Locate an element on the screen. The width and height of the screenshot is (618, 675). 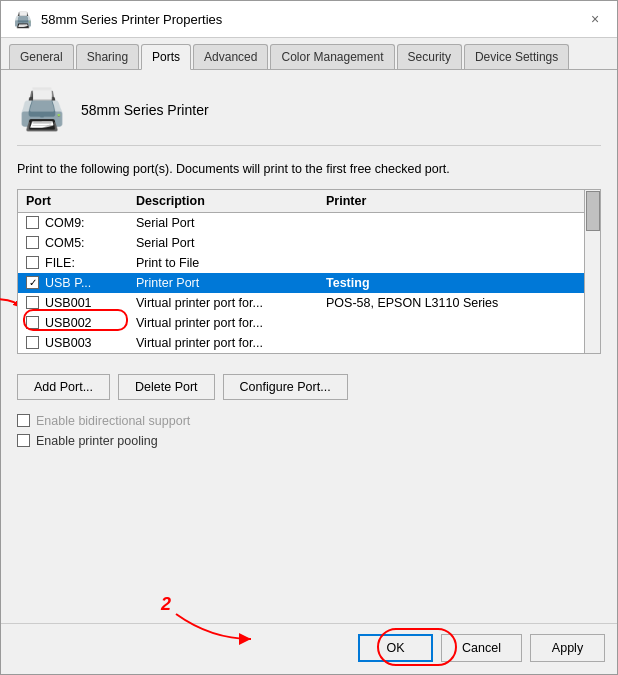
delete-port-button: Delete Port is located at coordinates (166, 387).